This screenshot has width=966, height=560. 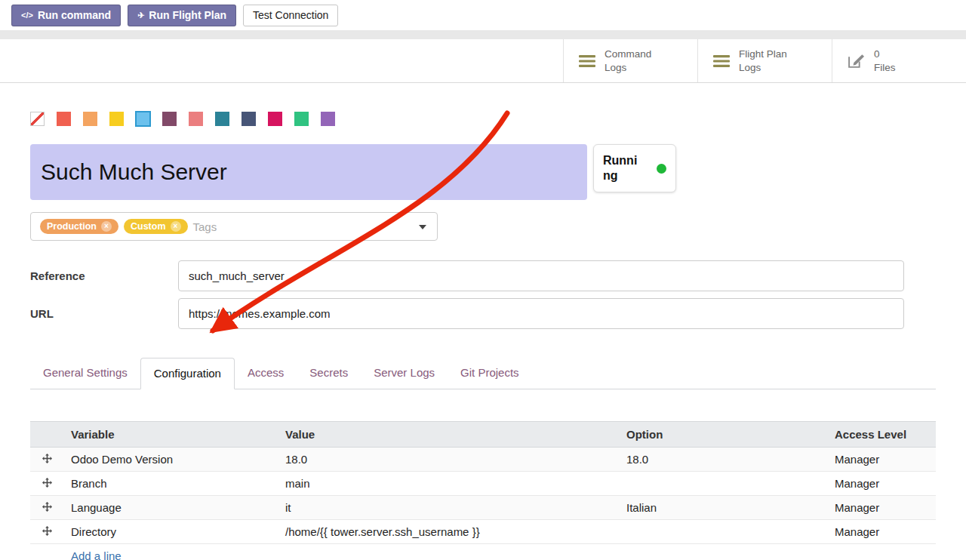 What do you see at coordinates (483, 552) in the screenshot?
I see `add-line-row: Add a line` at bounding box center [483, 552].